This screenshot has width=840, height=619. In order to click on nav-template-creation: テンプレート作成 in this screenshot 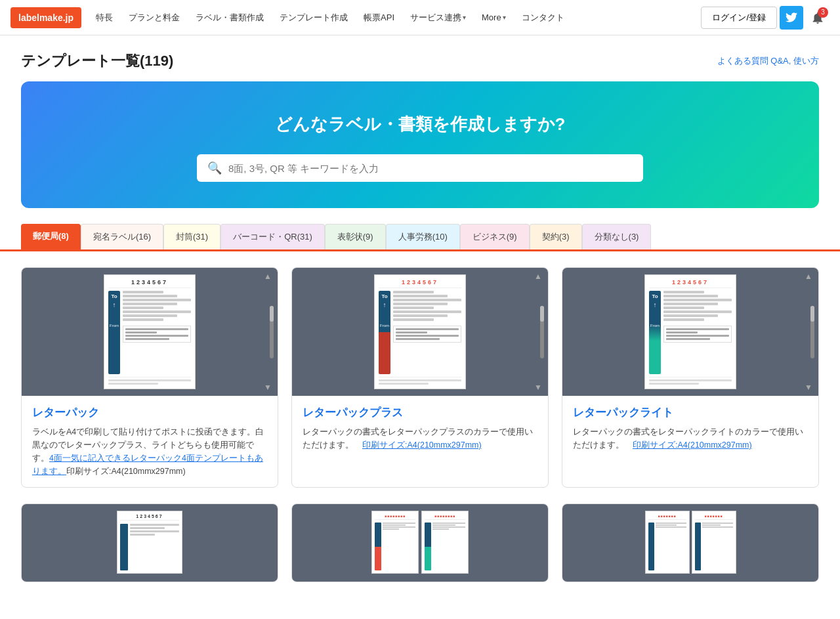, I will do `click(314, 18)`.